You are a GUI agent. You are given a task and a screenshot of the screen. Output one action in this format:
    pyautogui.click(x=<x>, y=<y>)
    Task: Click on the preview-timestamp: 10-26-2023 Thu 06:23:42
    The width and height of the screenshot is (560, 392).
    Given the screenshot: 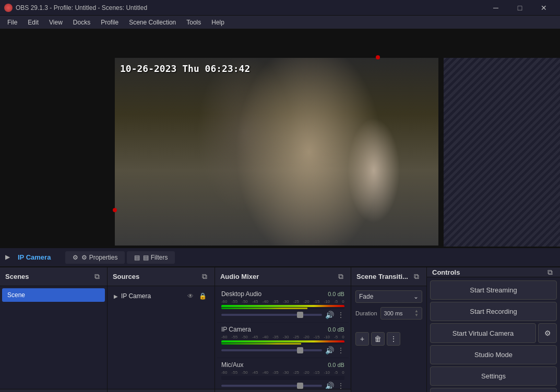 What is the action you would take?
    pyautogui.click(x=185, y=69)
    